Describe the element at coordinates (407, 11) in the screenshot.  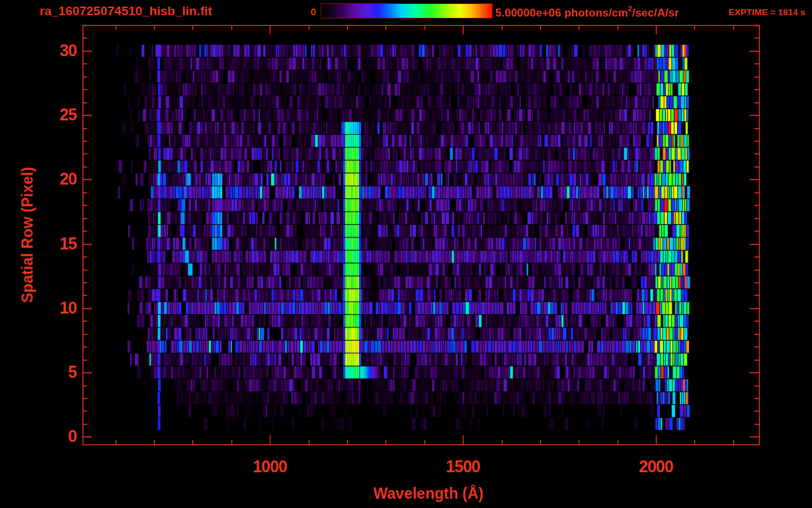
I see `colorbar-gradient` at that location.